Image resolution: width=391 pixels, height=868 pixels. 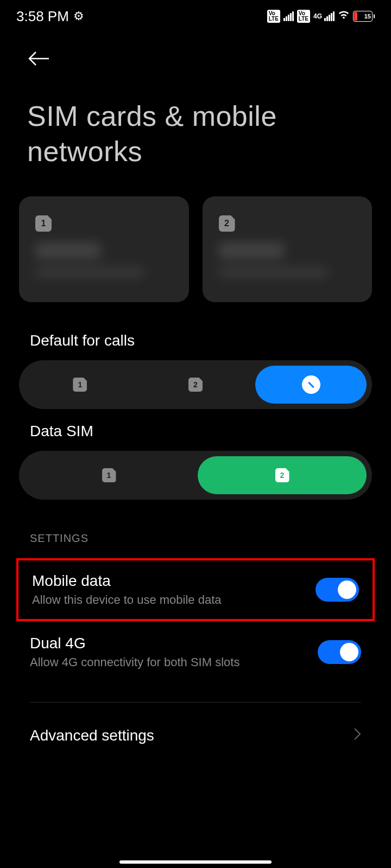 What do you see at coordinates (357, 736) in the screenshot?
I see `chevron-right-icon` at bounding box center [357, 736].